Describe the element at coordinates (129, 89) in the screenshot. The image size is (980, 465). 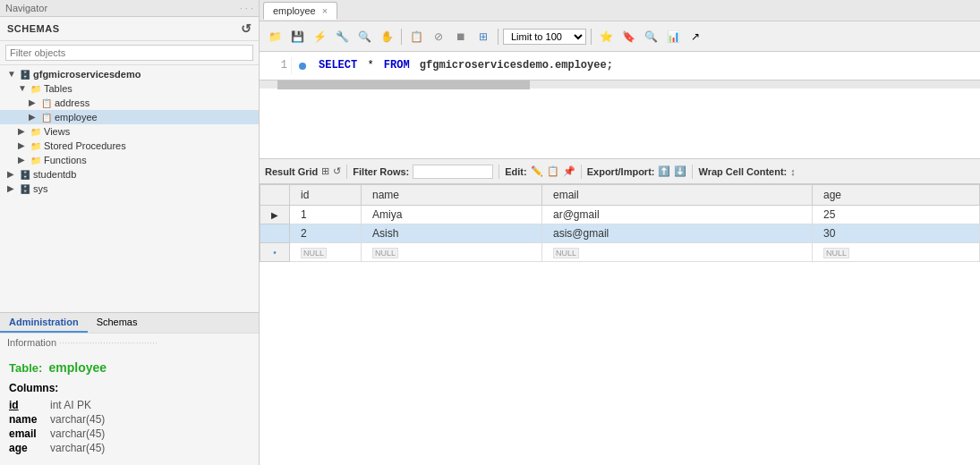
I see `tree-tables-folder: 📁 Tables` at that location.